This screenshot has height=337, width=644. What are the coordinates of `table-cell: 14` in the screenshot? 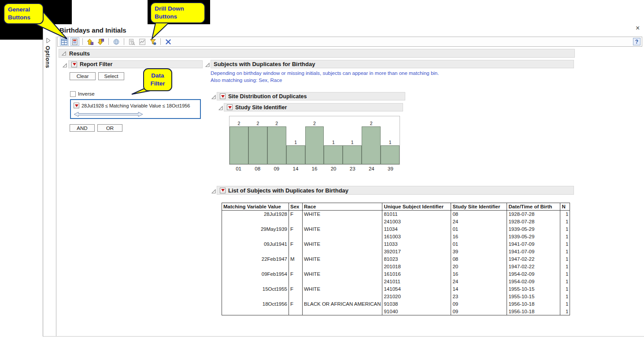 It's located at (479, 289).